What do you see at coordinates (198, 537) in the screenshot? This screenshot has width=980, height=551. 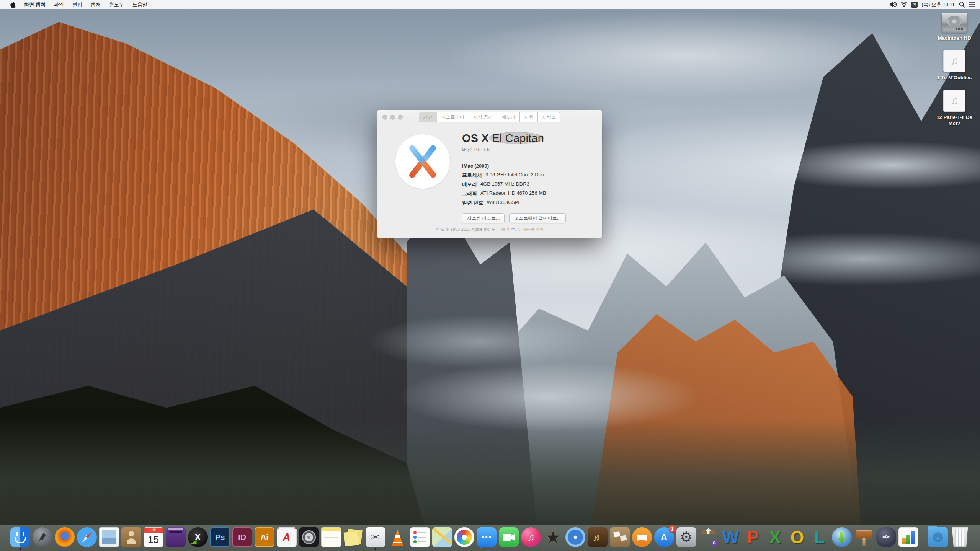 I see `dock-xee: X` at bounding box center [198, 537].